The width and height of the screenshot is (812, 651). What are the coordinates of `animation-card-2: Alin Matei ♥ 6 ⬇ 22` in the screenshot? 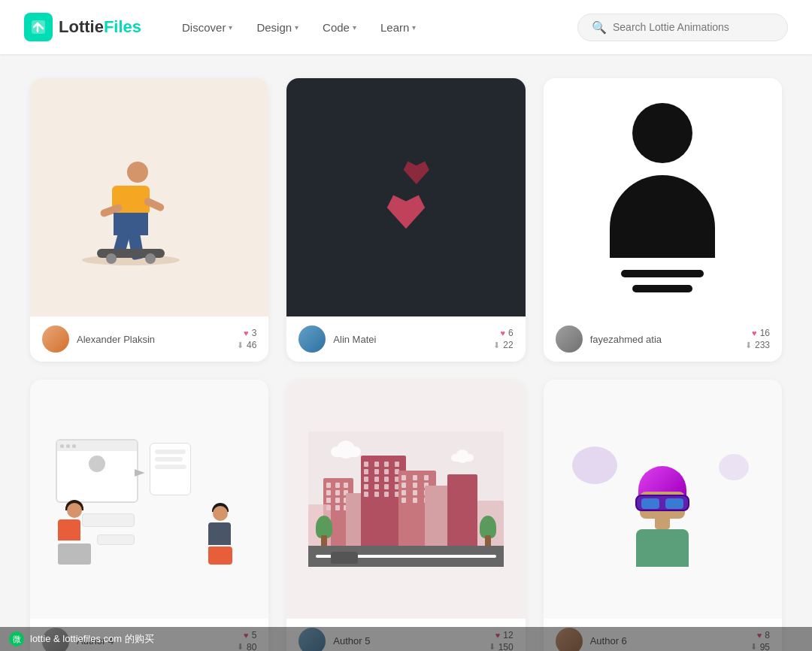 It's located at (406, 220).